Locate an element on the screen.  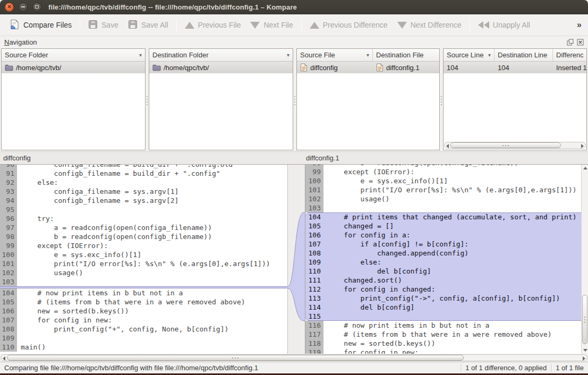
line-text: configb_filename = sys.argv[2] is located at coordinates (152, 201).